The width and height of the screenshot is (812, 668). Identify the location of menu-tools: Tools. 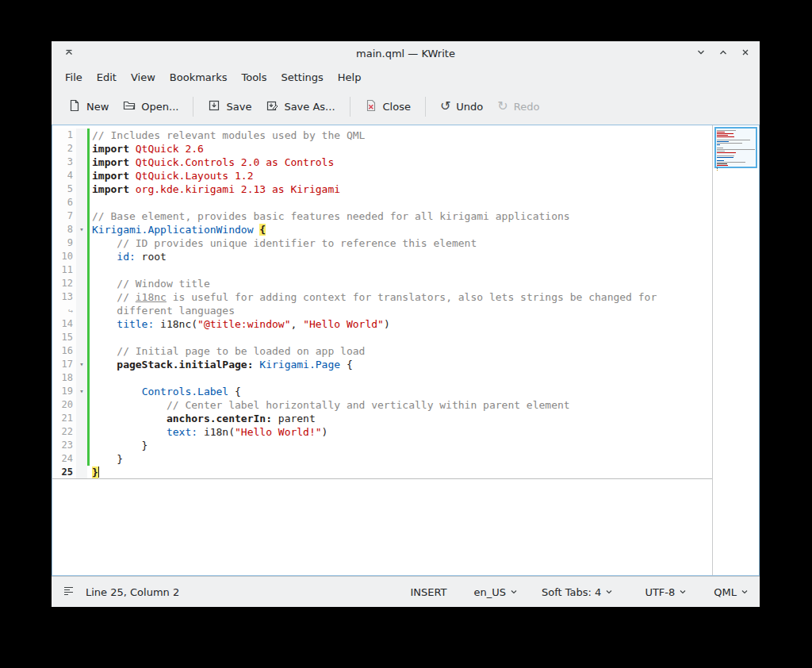
(254, 78).